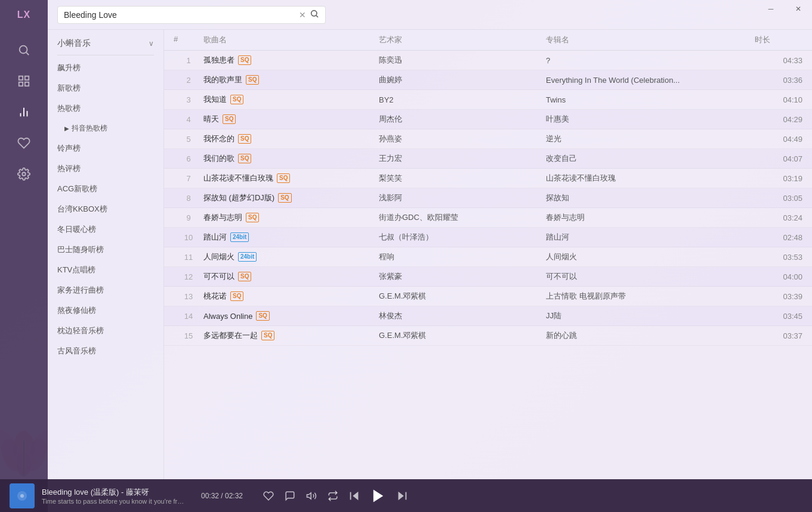  What do you see at coordinates (106, 290) in the screenshot?
I see `nav-item-jiawu: 家务进行曲榜` at bounding box center [106, 290].